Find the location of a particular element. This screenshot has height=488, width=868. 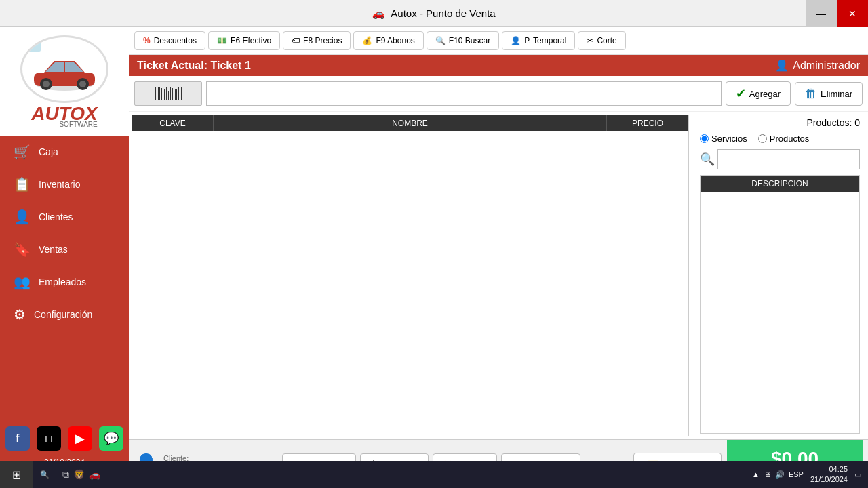

inventory-icon: 📋 is located at coordinates (22, 184).